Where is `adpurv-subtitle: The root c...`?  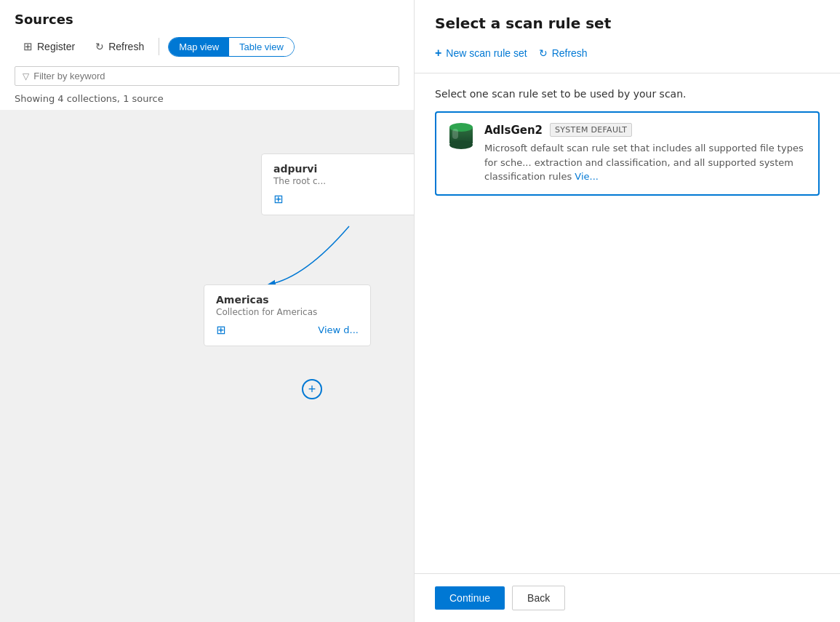 adpurv-subtitle: The root c... is located at coordinates (341, 181).